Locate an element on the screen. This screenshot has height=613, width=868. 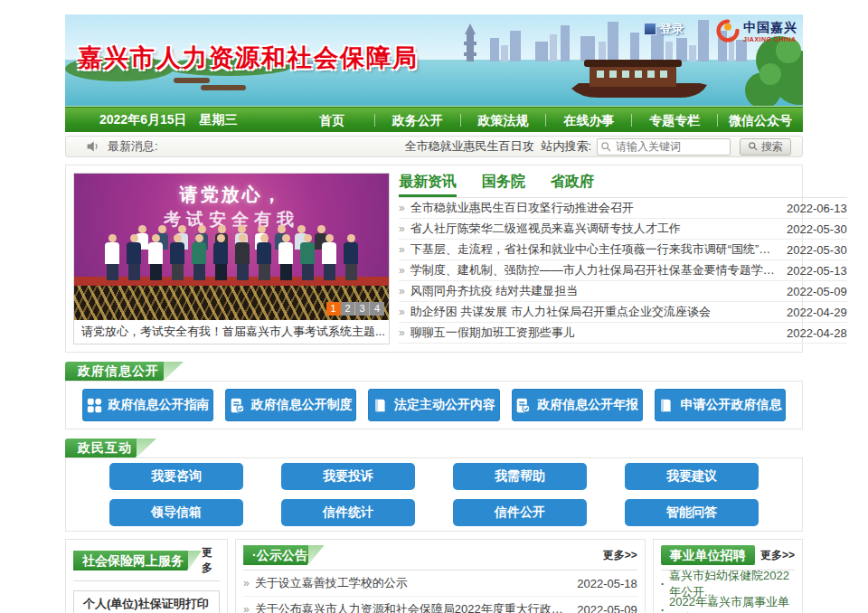
news-row: »省人社厅陈荣华二级巡视员来嘉兴调研专技人才工作2022-05-30 is located at coordinates (623, 230).